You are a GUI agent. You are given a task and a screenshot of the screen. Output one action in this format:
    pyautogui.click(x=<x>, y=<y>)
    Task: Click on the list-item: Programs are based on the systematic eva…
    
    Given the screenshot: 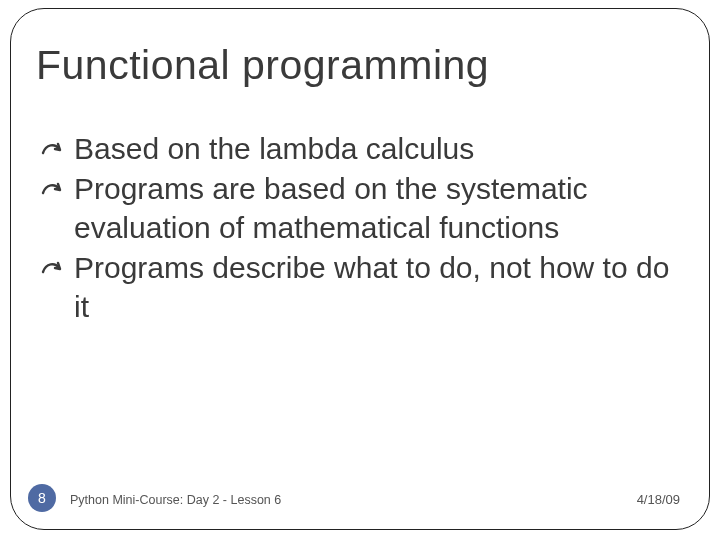 What is the action you would take?
    pyautogui.click(x=360, y=208)
    